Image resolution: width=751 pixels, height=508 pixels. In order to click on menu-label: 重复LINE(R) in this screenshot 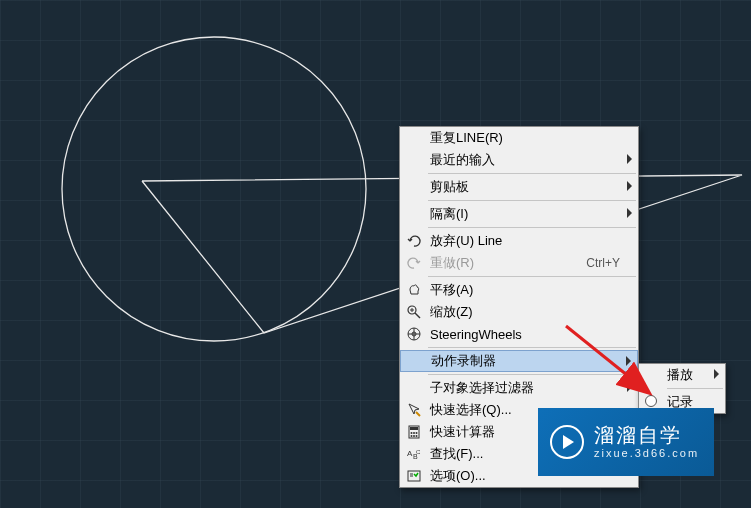, I will do `click(525, 138)`.